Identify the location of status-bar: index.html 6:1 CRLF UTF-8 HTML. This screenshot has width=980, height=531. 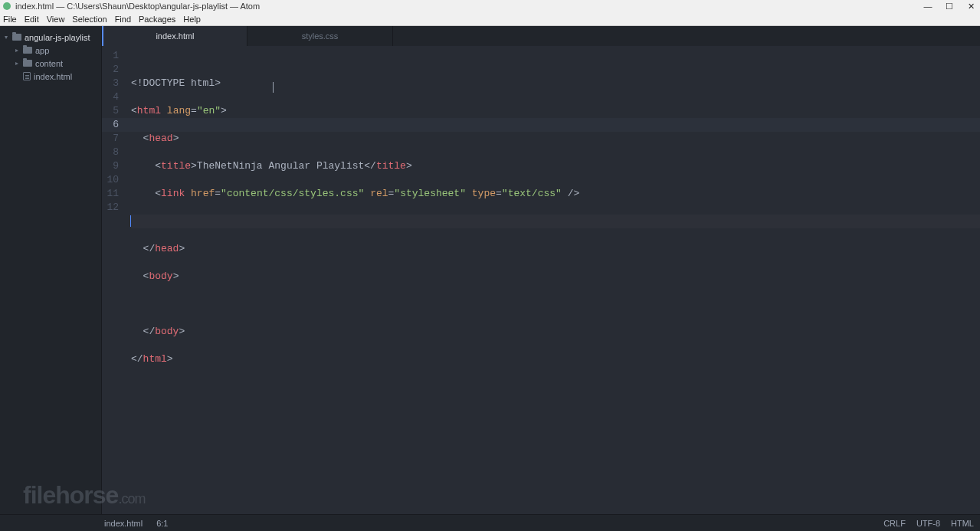
(490, 523).